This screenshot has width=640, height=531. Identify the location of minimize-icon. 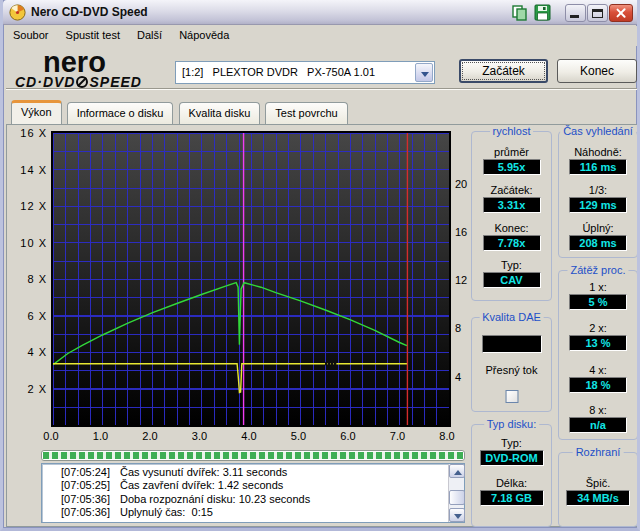
(574, 16).